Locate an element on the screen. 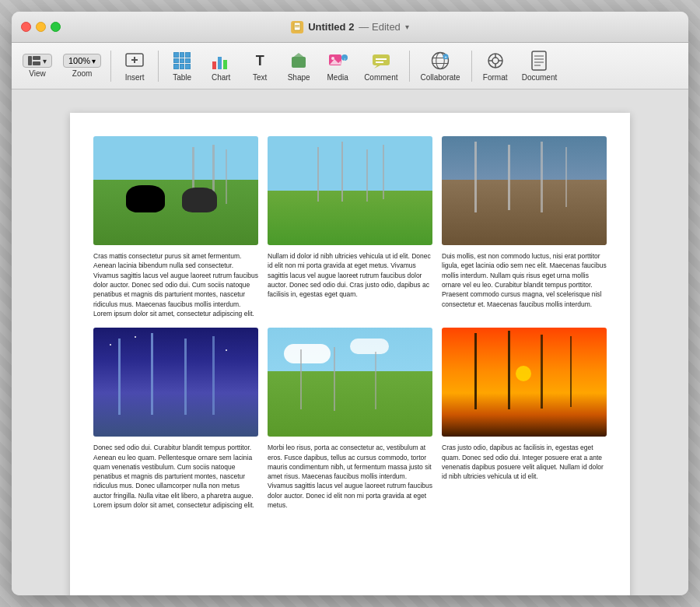 This screenshot has width=700, height=607. list-item: Duis mollis, est non commodo luctus, nis… is located at coordinates (524, 227).